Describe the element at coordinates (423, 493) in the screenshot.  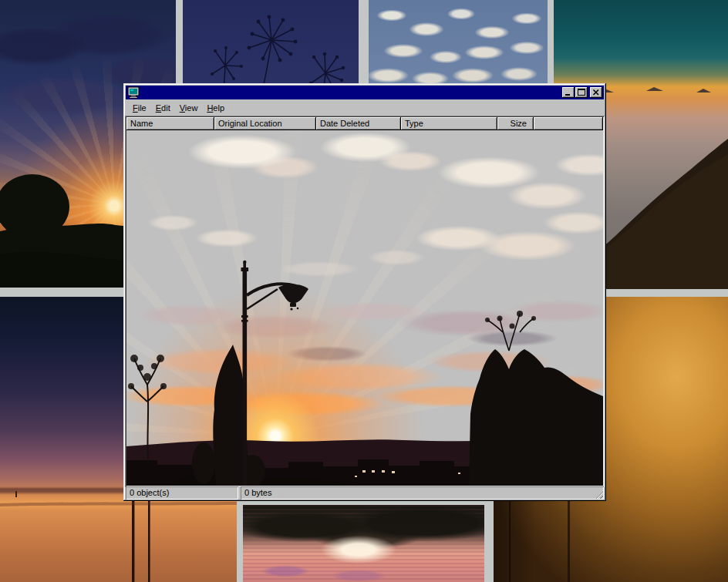
I see `status-bytes-panel: 0 bytes` at that location.